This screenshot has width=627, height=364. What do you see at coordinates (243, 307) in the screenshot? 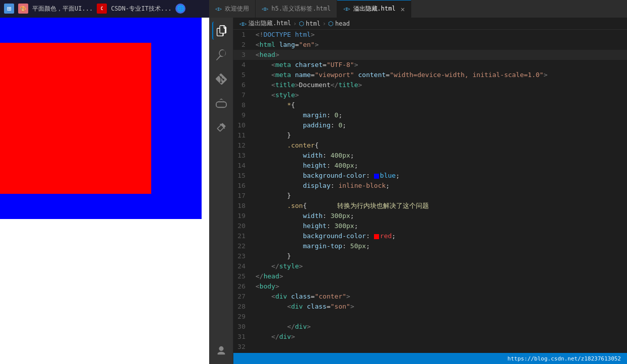
I see `line-number: 28` at bounding box center [243, 307].